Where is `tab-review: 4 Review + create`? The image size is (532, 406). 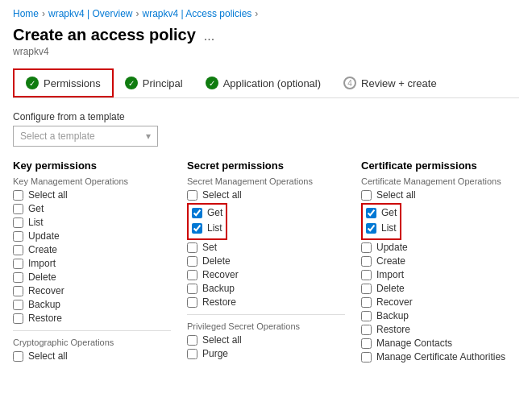
tab-review: 4 Review + create is located at coordinates (390, 83).